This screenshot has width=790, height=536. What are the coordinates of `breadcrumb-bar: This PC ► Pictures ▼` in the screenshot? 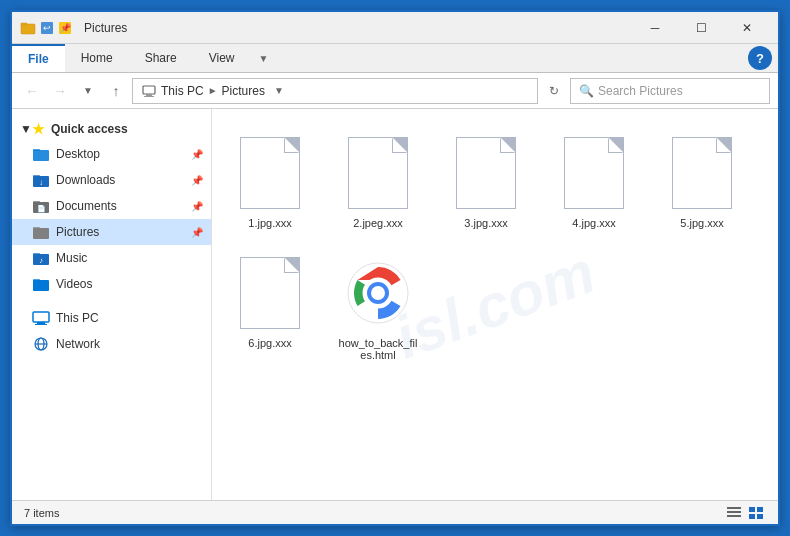 It's located at (335, 91).